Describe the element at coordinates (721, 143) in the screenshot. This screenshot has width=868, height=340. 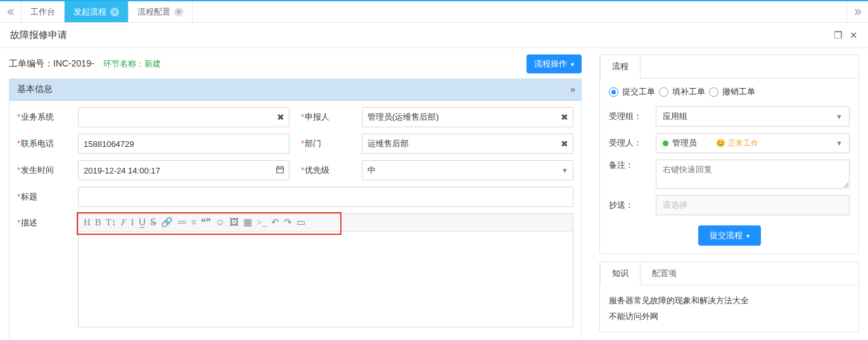
I see `smile-icon: 😊` at that location.